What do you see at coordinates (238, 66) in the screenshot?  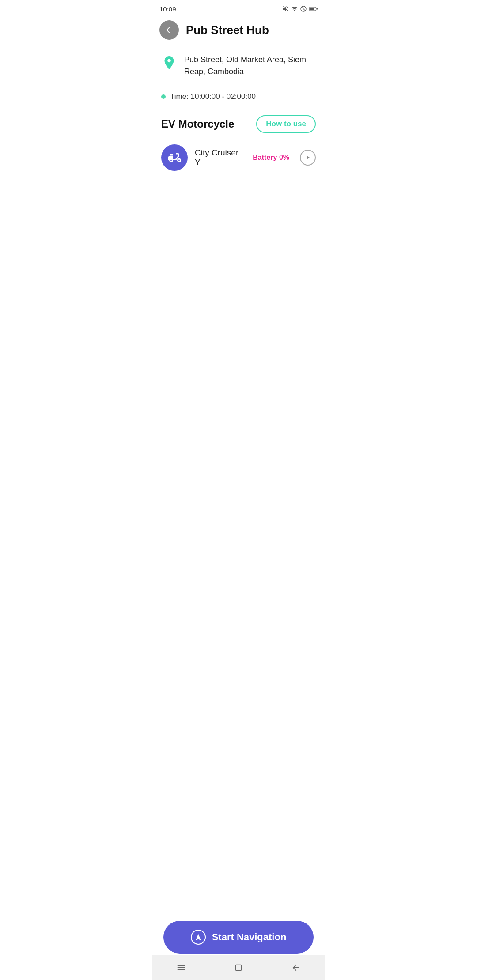 I see `location-section: Pub Street, Old Market Area, Siem Reap, …` at bounding box center [238, 66].